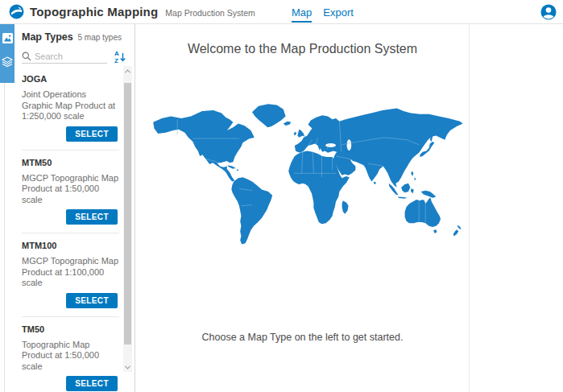  What do you see at coordinates (71, 190) in the screenshot?
I see `map-type-description: MGCP Topographic Map Product at 1:50,000…` at bounding box center [71, 190].